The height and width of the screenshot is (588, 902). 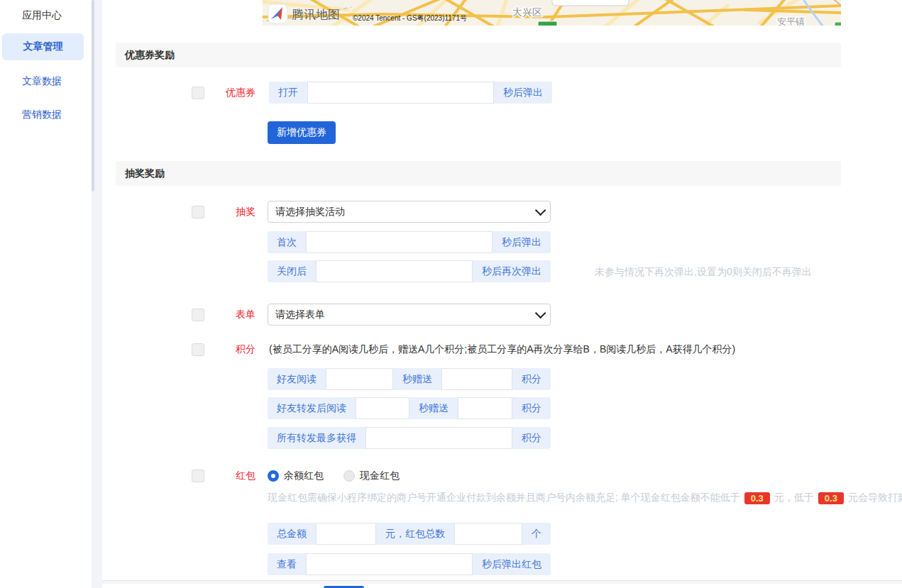 I want to click on coupon-delay-group: 打开 秒后弹出, so click(x=410, y=92).